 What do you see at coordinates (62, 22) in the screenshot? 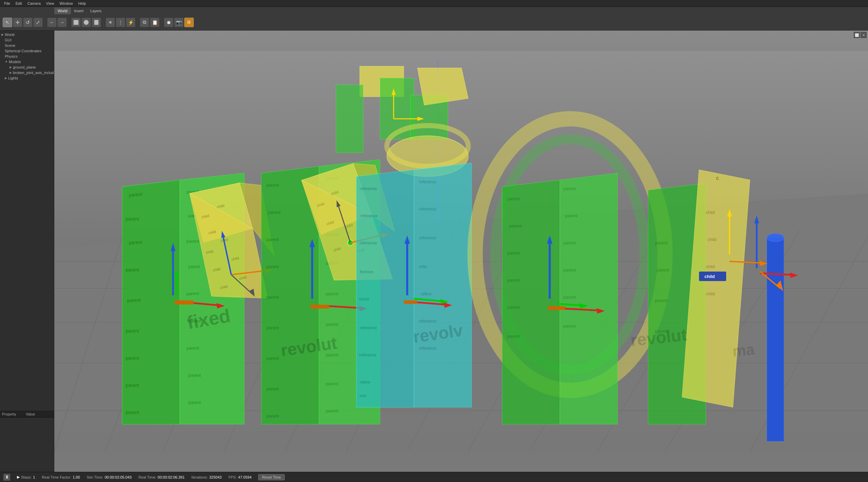
I see `redo-btn: →` at bounding box center [62, 22].